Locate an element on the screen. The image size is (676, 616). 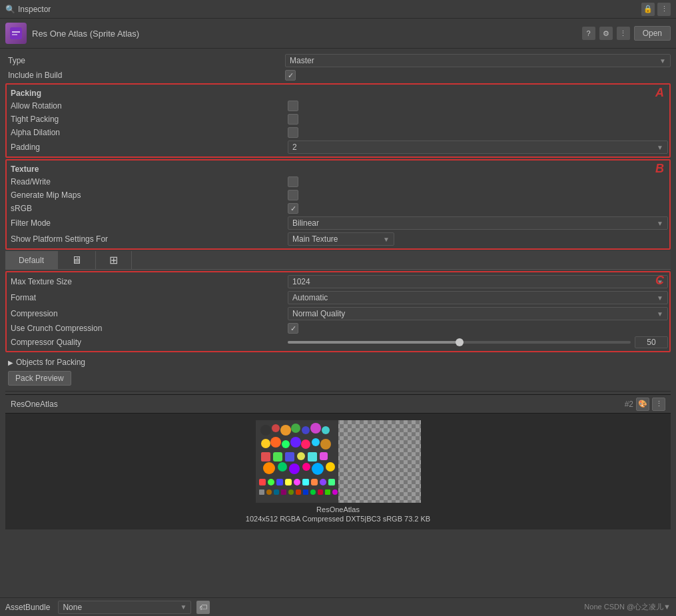
inspector-icon: 🔍 is located at coordinates (11, 9).